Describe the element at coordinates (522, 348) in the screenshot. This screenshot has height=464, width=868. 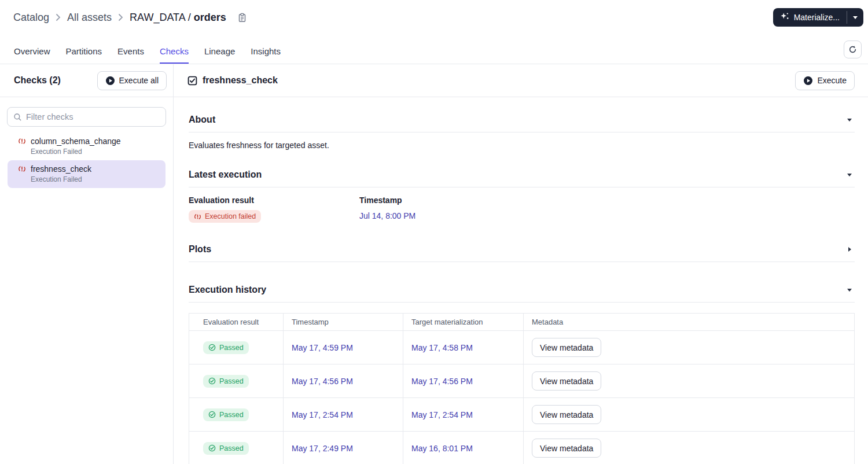
I see `table-row: Passed May 17, 4:59 PM May 17, 4:58 PM V…` at that location.